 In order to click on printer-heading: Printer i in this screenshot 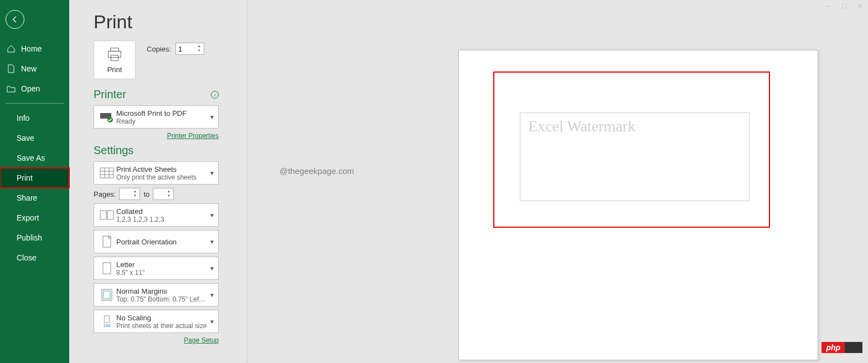, I will do `click(156, 94)`.